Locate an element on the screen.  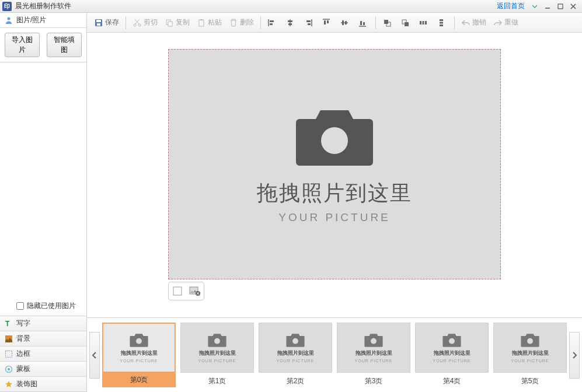
filmstrip-page-5: 拖拽照片到这里 YOUR PICTURE 第5页 is located at coordinates (530, 355).